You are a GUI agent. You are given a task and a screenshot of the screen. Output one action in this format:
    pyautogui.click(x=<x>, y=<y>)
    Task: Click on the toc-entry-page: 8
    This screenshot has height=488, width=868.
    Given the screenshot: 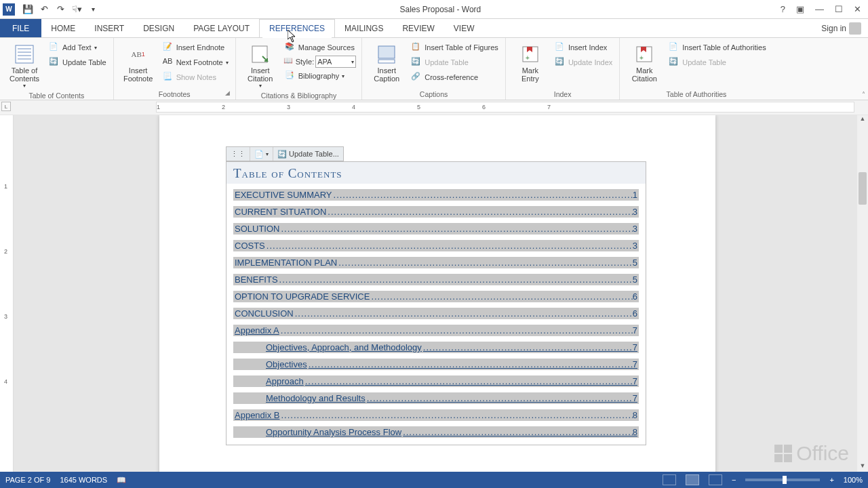 What is the action you would take?
    pyautogui.click(x=635, y=432)
    